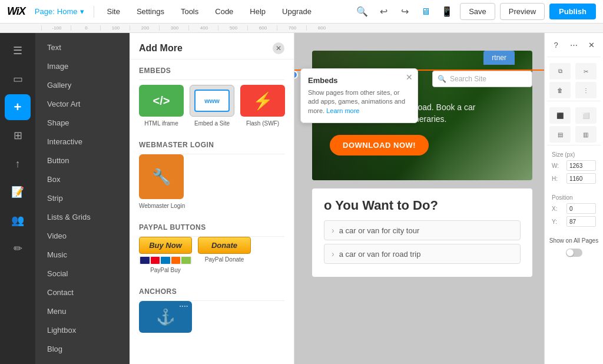  Describe the element at coordinates (574, 166) in the screenshot. I see `width-row: W:` at that location.